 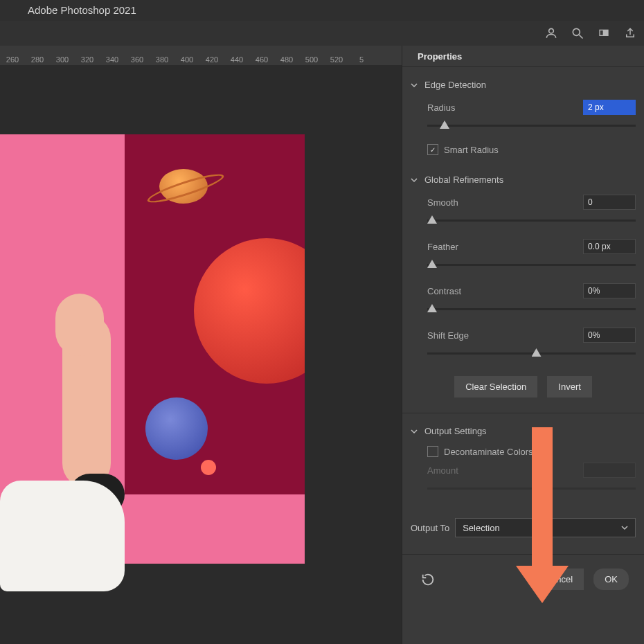 What do you see at coordinates (441, 108) in the screenshot?
I see `radius-label: Radius` at bounding box center [441, 108].